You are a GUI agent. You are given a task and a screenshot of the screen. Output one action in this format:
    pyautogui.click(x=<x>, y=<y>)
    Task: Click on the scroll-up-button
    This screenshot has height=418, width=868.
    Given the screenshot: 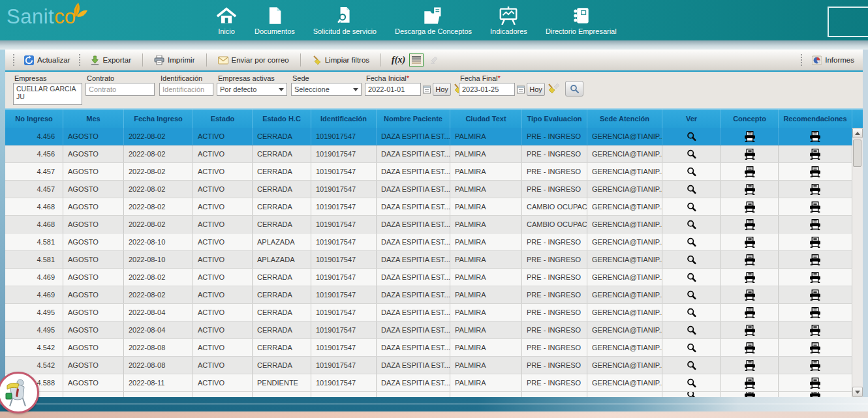 What is the action you would take?
    pyautogui.click(x=858, y=133)
    